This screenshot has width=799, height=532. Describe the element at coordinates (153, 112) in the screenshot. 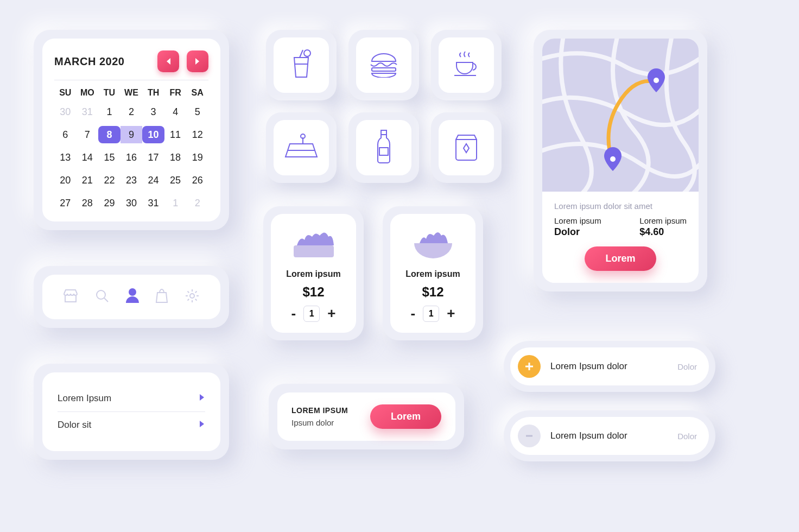

I see `calendar-day: 3` at that location.